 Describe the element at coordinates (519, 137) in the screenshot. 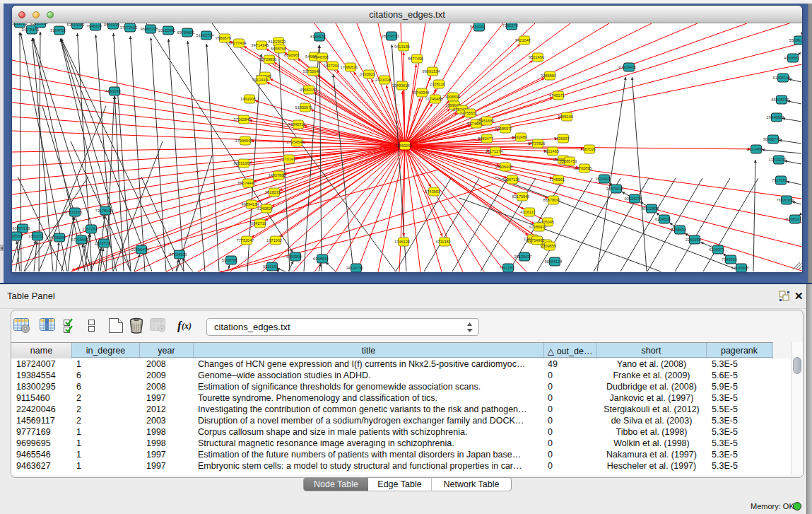

I see `svg-text: 0932480` at that location.